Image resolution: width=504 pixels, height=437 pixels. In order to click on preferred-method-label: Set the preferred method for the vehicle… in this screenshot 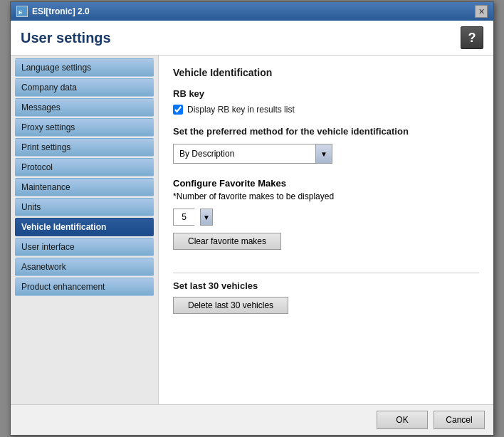, I will do `click(326, 131)`.